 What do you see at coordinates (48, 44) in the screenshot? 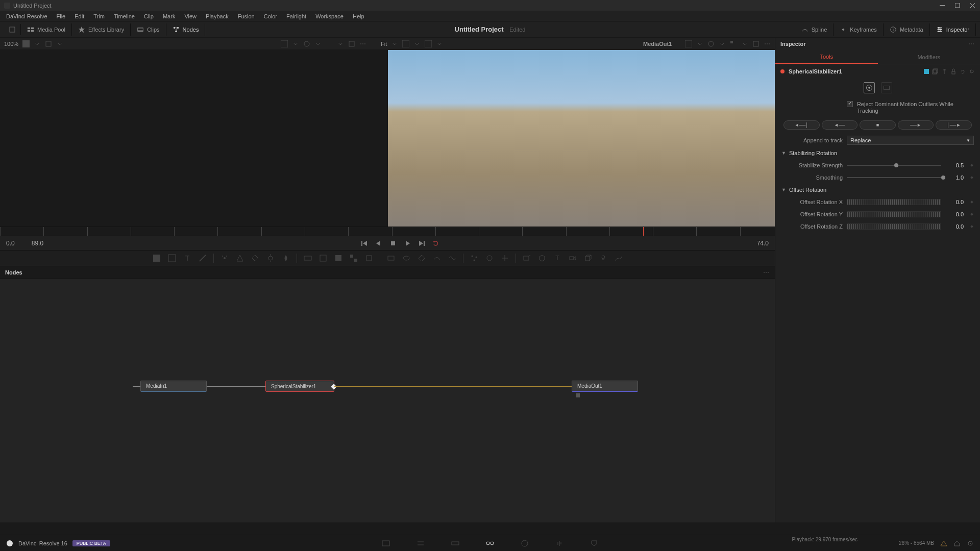
I see `view-options-icon` at bounding box center [48, 44].